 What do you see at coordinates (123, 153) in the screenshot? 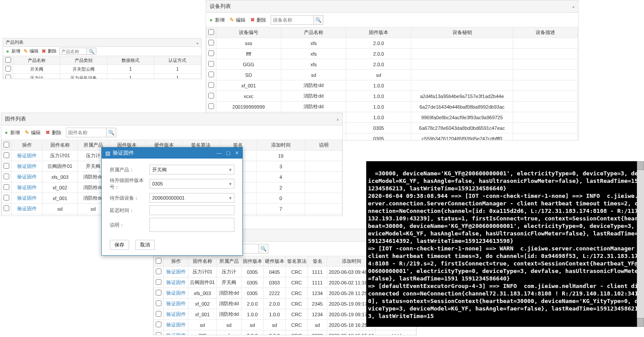
I see `dialog-title: 验证固件` at bounding box center [123, 153].